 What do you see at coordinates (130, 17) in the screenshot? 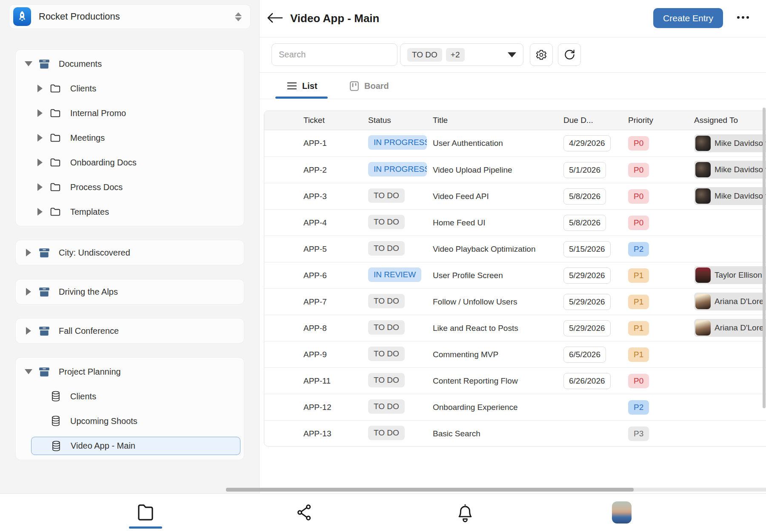
I see `workspace-switcher: Rocket Productions` at bounding box center [130, 17].